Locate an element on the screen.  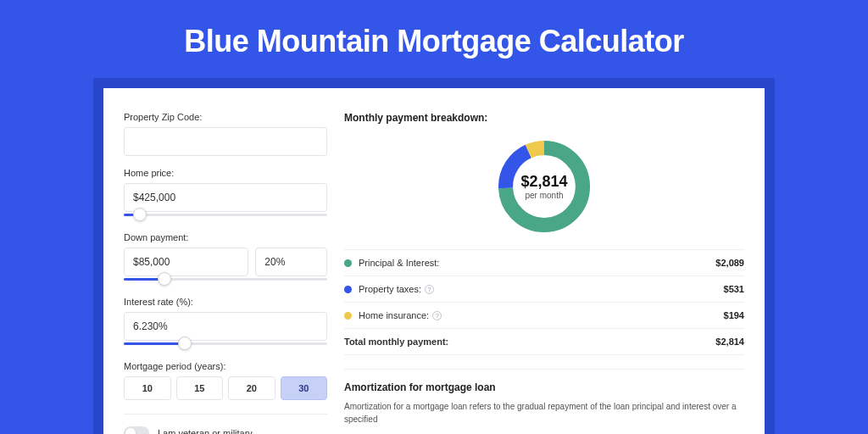
price-field-group: Home price: is located at coordinates (225, 194).